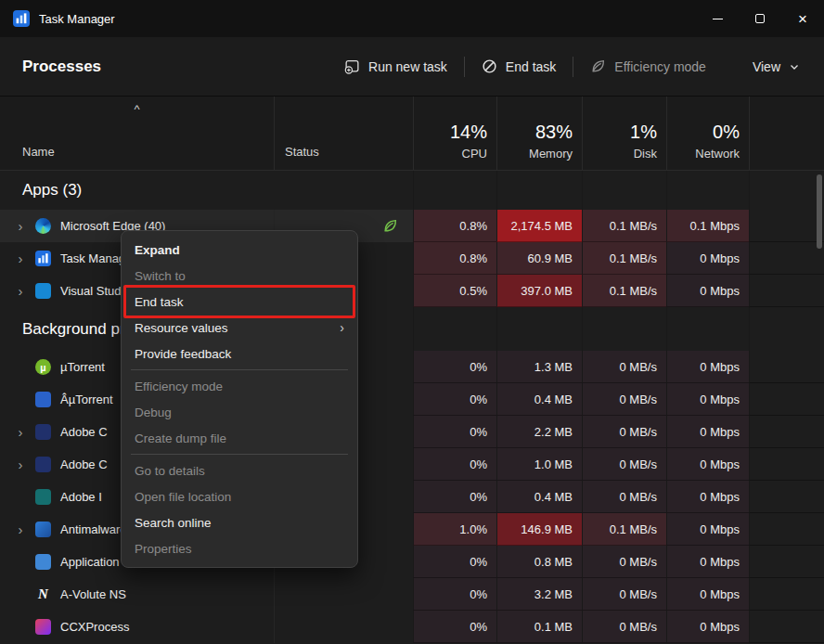  Describe the element at coordinates (766, 67) in the screenshot. I see `view-label: View` at that location.